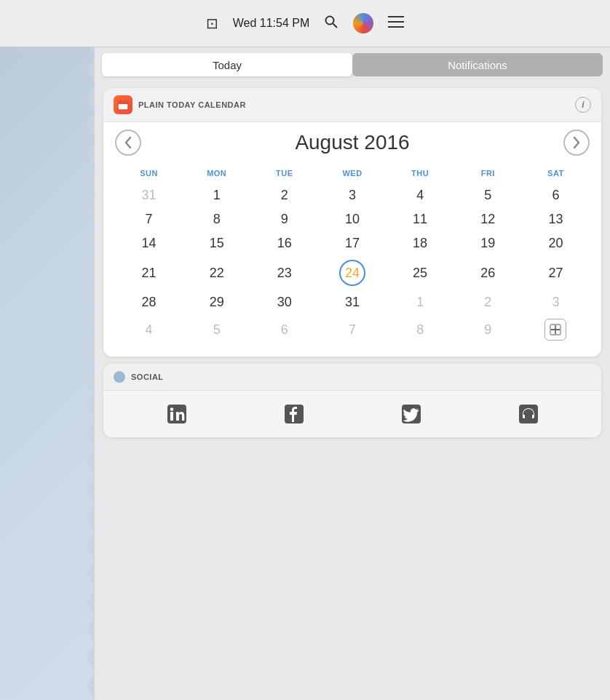 Image resolution: width=610 pixels, height=700 pixels. What do you see at coordinates (478, 65) in the screenshot?
I see `tab-notifications: Notifications` at bounding box center [478, 65].